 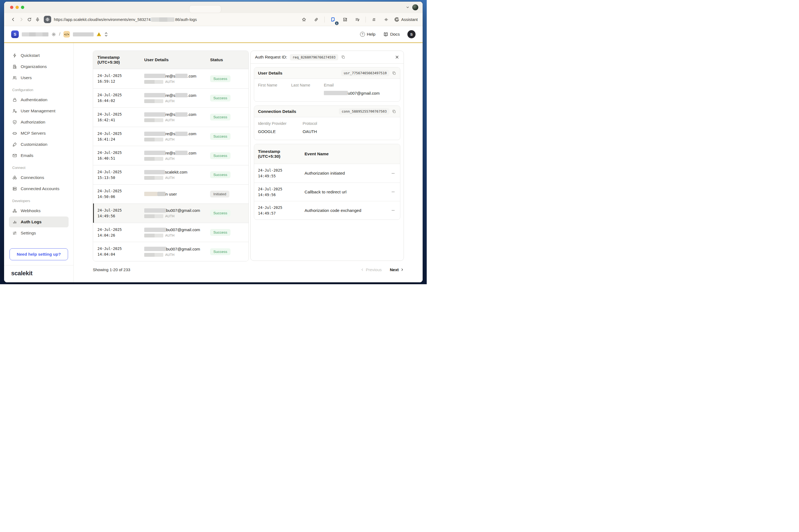 I want to click on log-row: 24-Jul-202515:13:50 scalekit.comAUTH Suc…, so click(x=171, y=175).